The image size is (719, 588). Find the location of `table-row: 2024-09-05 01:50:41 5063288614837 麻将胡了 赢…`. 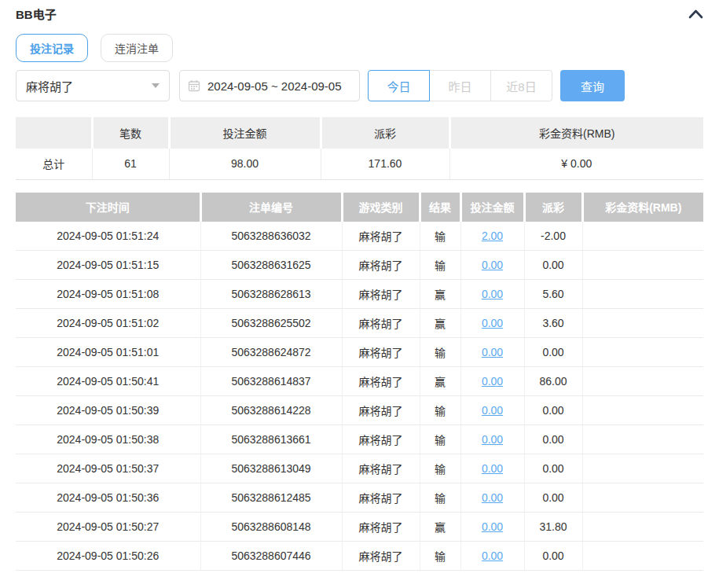

table-row: 2024-09-05 01:50:41 5063288614837 麻将胡了 赢… is located at coordinates (360, 382).